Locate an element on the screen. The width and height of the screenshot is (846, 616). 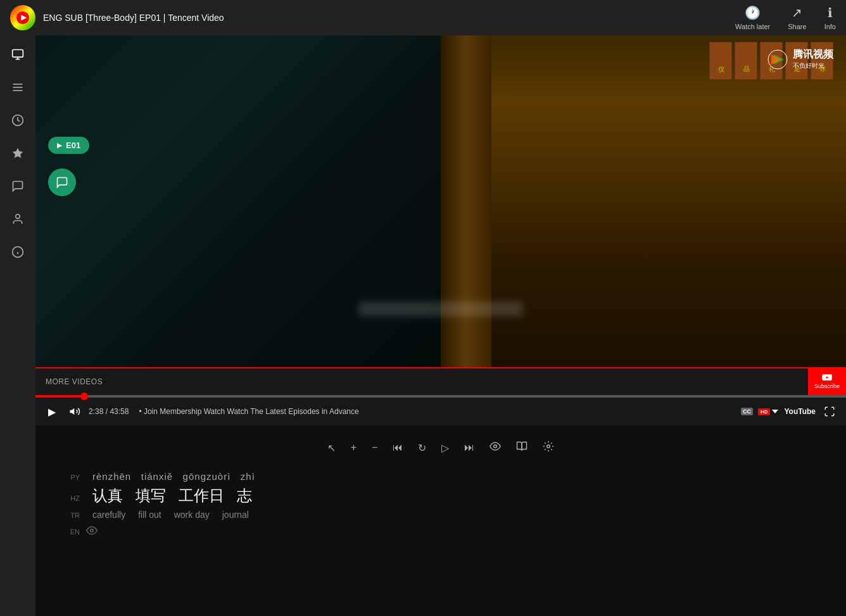
watch-later-icon: 🕐 is located at coordinates (752, 13).